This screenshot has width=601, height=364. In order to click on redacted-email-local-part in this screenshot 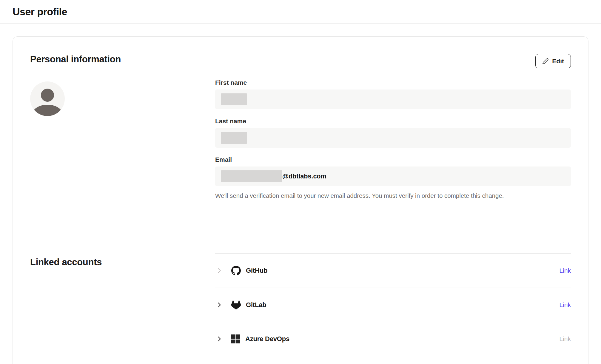, I will do `click(252, 176)`.